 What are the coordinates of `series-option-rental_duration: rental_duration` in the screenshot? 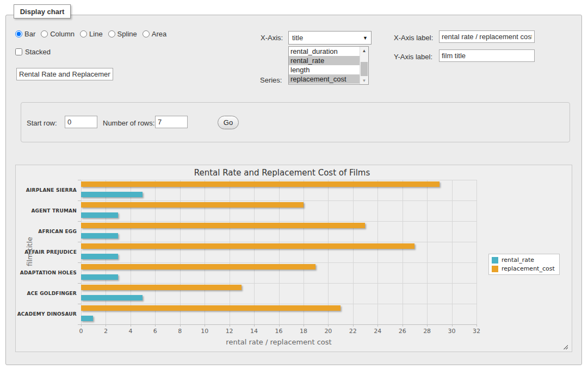 It's located at (324, 51).